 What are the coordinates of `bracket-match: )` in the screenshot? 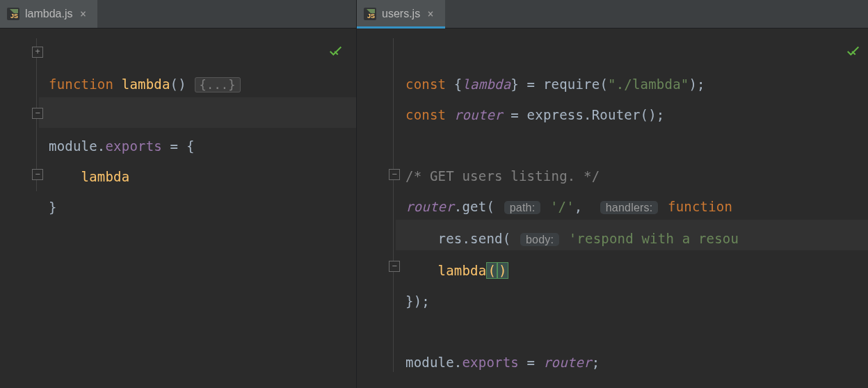 It's located at (503, 270).